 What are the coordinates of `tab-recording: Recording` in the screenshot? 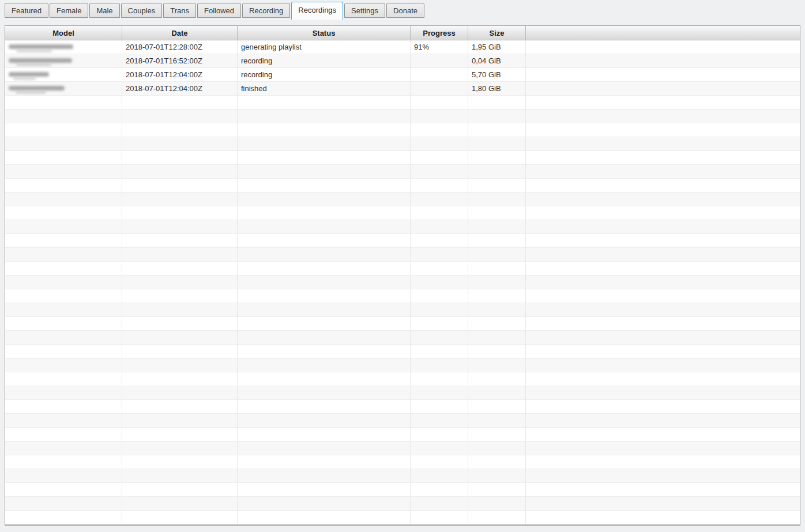 It's located at (266, 10).